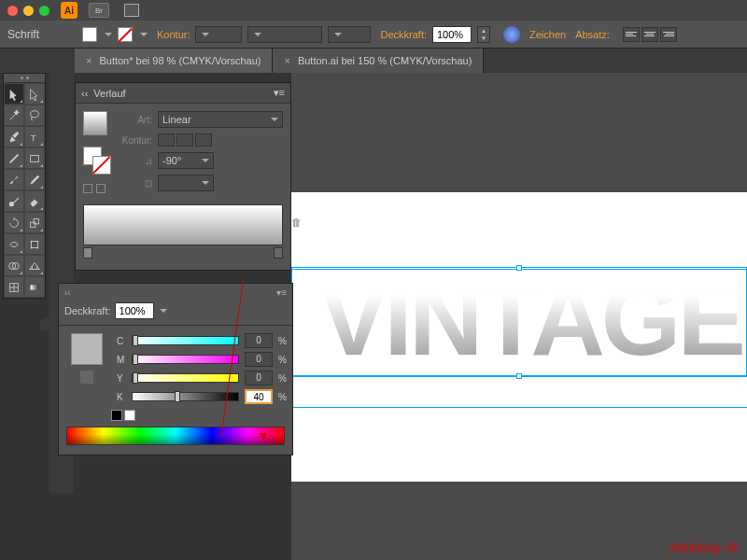 The width and height of the screenshot is (747, 560). Describe the element at coordinates (28, 11) in the screenshot. I see `minimize-window-button` at that location.